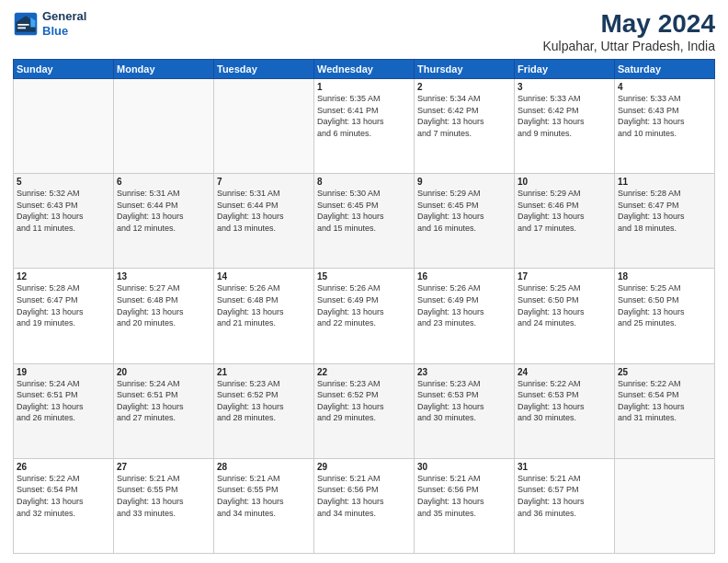 This screenshot has width=728, height=563. Describe the element at coordinates (64, 316) in the screenshot. I see `day-cell: 12Sunrise: 5:28 AM Sunset: 6:47 PM Dayli…` at that location.